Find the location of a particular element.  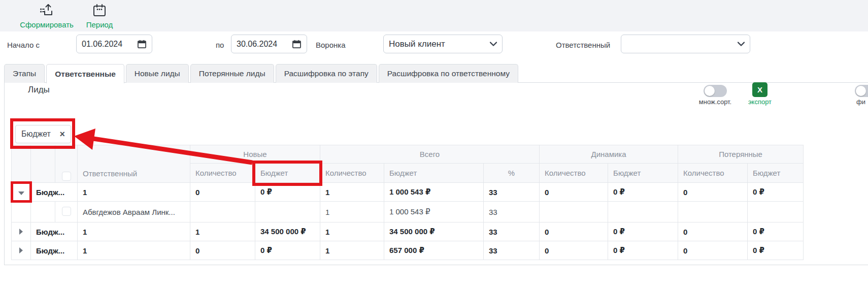

col-novye-kolichestvo: Количество is located at coordinates (223, 173).